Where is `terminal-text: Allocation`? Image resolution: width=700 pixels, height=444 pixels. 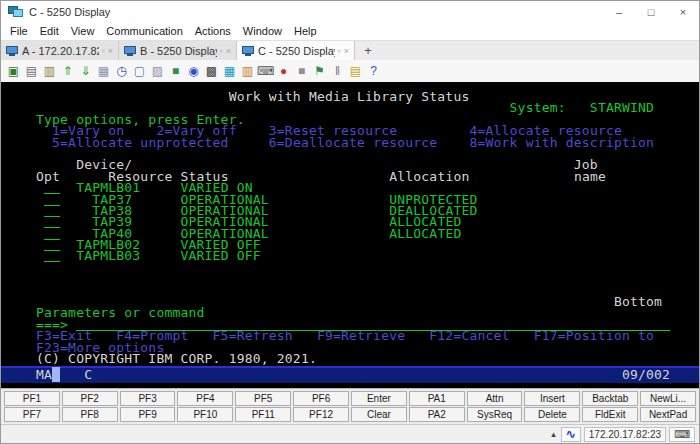
terminal-text: Allocation is located at coordinates (429, 176).